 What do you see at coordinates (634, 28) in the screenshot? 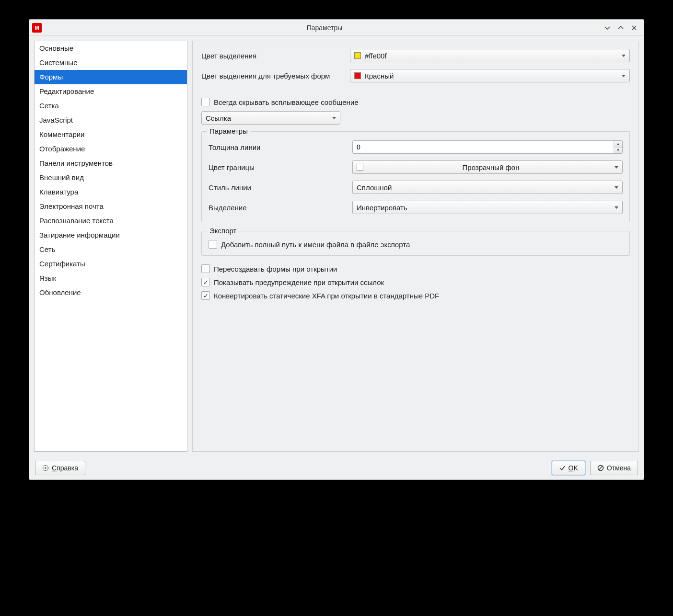
I see `close-button` at bounding box center [634, 28].